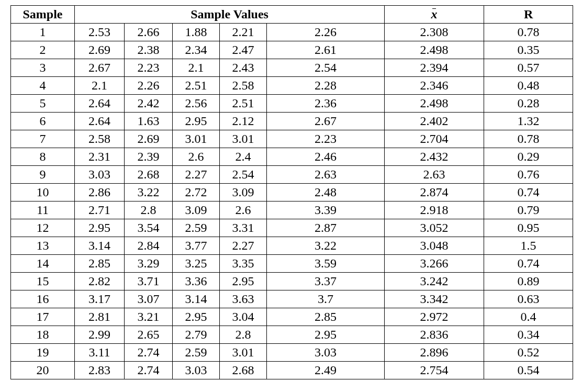 This screenshot has height=392, width=582. I want to click on cell-r: 0.52, so click(529, 353).